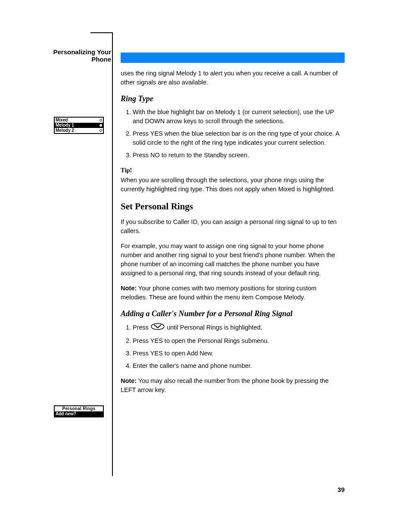 The image size is (411, 532). What do you see at coordinates (239, 328) in the screenshot?
I see `step: Press until Personal Rings is highlighte…` at bounding box center [239, 328].